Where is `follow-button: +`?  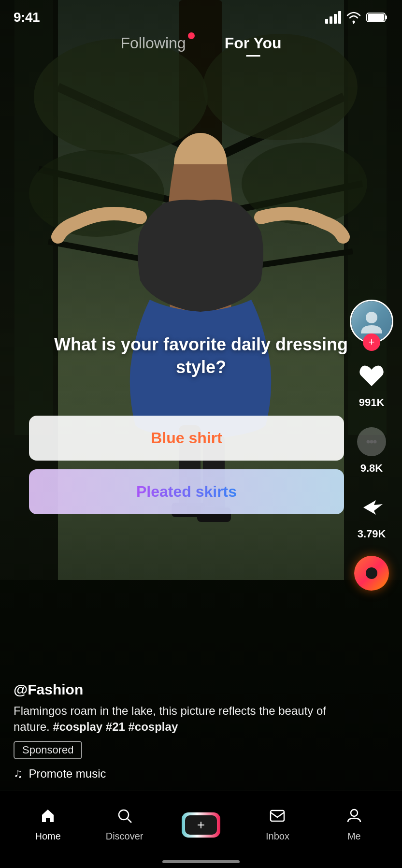
follow-button: + is located at coordinates (372, 342).